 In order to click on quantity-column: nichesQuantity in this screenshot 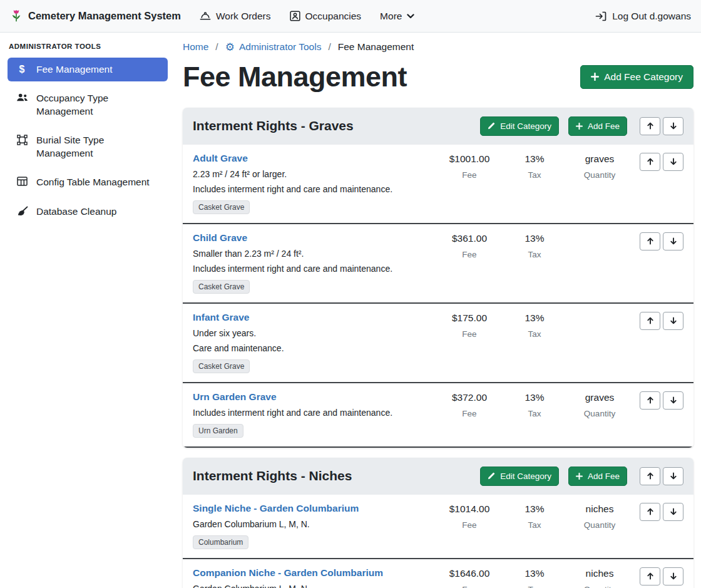, I will do `click(600, 516)`.